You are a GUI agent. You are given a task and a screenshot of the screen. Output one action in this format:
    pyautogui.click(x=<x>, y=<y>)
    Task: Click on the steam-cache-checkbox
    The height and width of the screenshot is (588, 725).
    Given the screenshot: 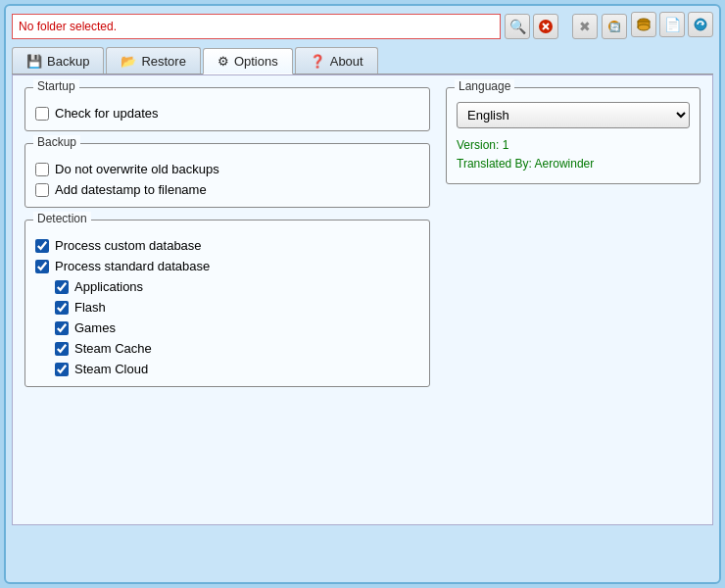 What is the action you would take?
    pyautogui.click(x=62, y=349)
    